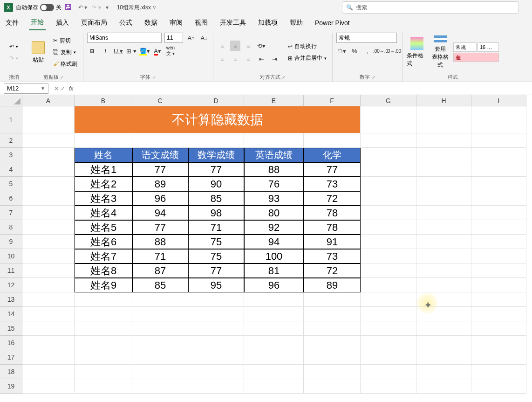 Image resolution: width=532 pixels, height=402 pixels. What do you see at coordinates (157, 51) in the screenshot?
I see `font-color-button: A▾` at bounding box center [157, 51].